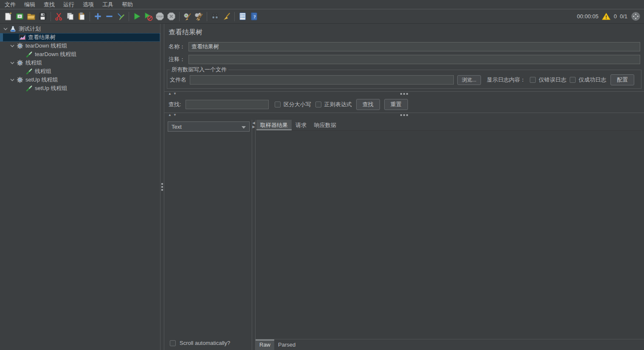 The height and width of the screenshot is (350, 644). Describe the element at coordinates (322, 80) in the screenshot. I see `filename-input` at that location.